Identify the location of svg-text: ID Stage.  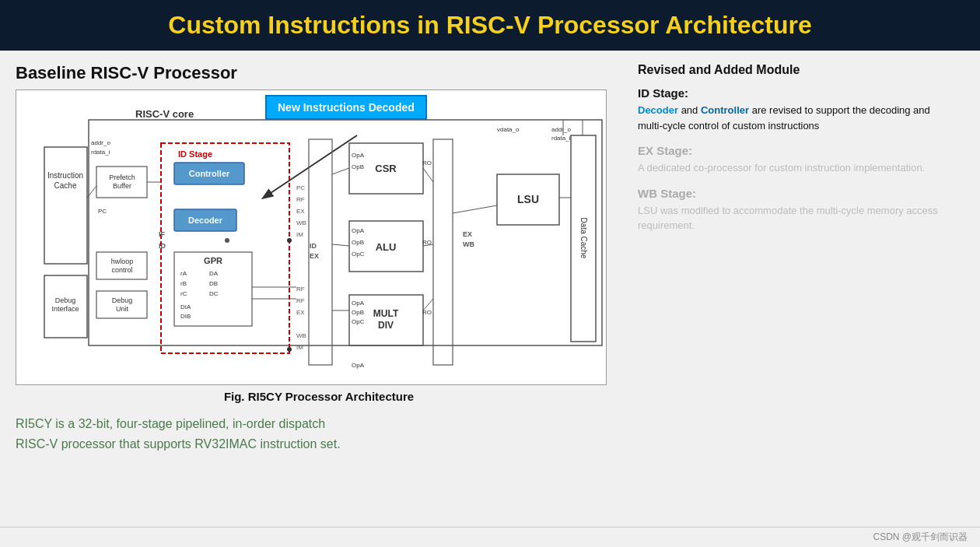
(195, 154).